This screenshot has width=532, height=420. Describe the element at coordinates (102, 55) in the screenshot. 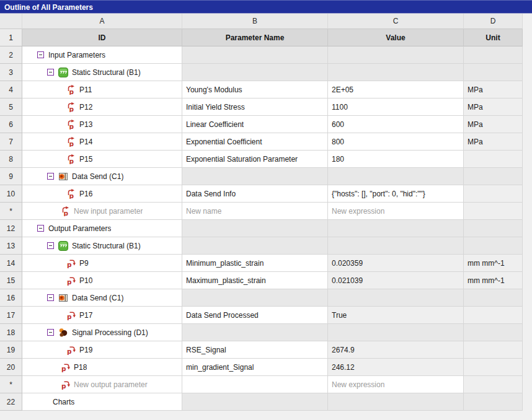

I see `group-cell-input-parameters: Input Parameters` at that location.